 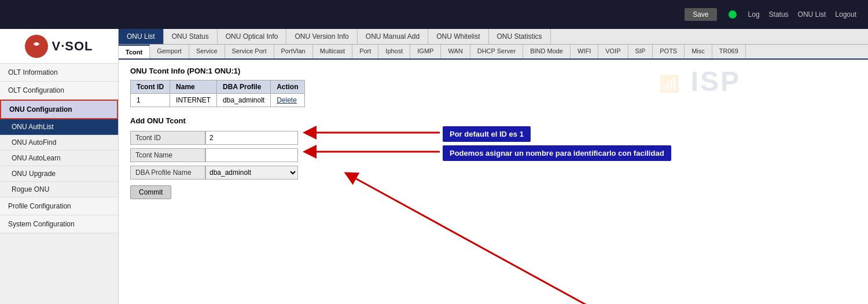 What do you see at coordinates (207, 52) in the screenshot?
I see `tab-service: Service` at bounding box center [207, 52].